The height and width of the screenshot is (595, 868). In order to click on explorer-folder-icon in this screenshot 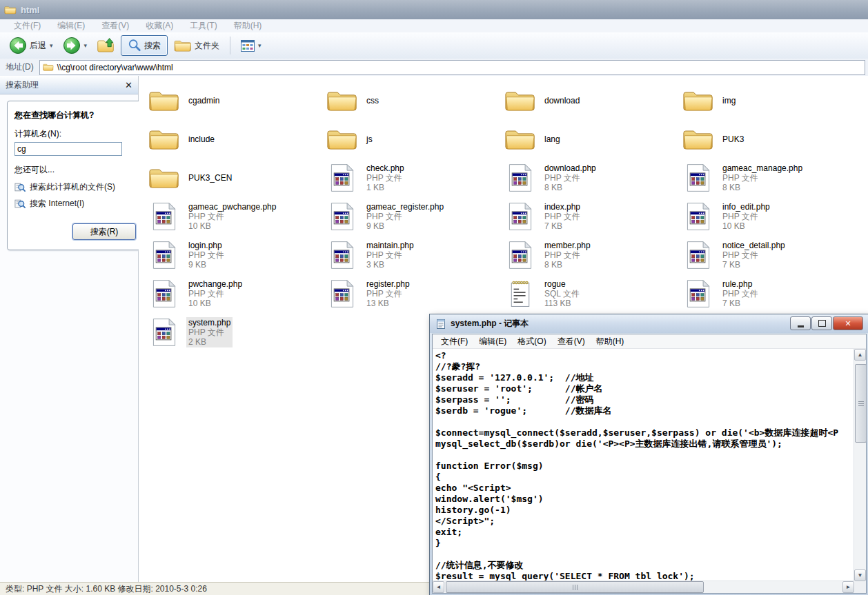, I will do `click(10, 10)`.